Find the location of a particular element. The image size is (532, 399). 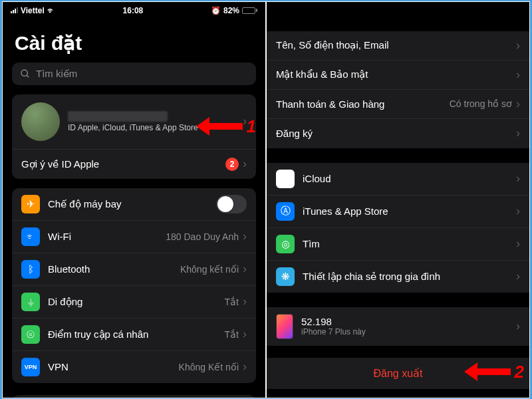

clock: 16:08 is located at coordinates (133, 11).